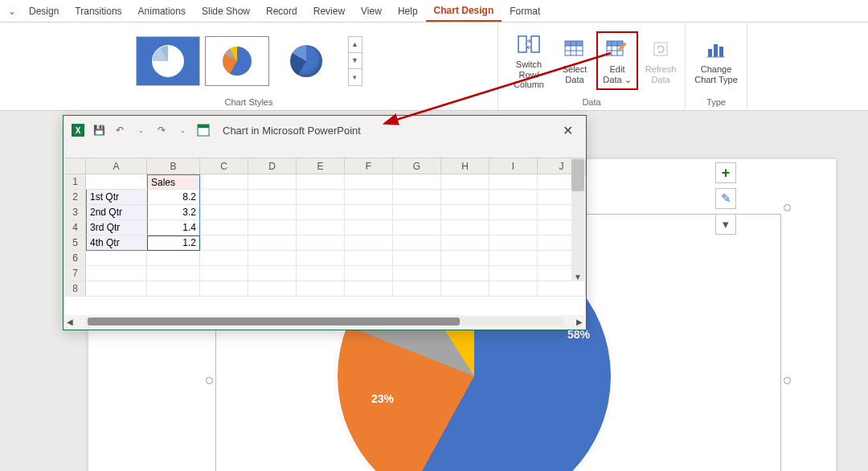 The image size is (868, 471). I want to click on sheet-icon, so click(203, 130).